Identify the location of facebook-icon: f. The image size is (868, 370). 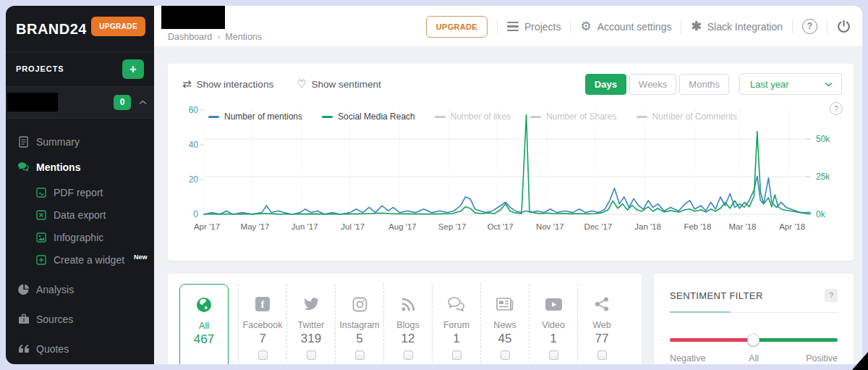
(263, 304).